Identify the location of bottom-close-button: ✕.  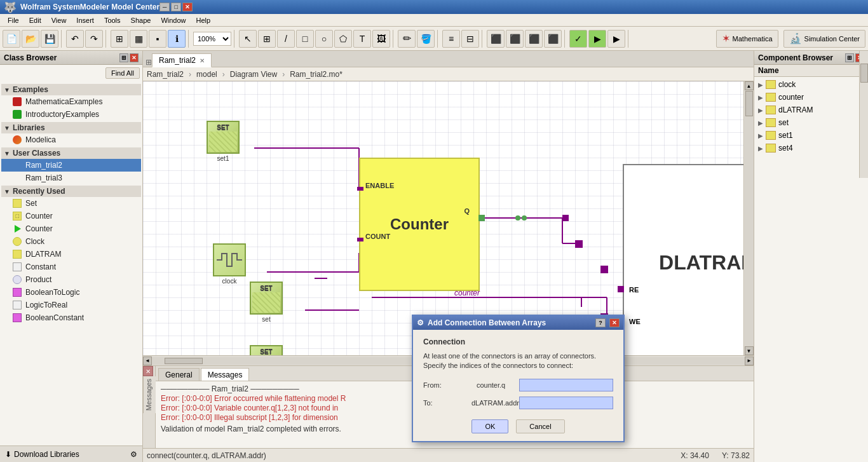
(148, 371).